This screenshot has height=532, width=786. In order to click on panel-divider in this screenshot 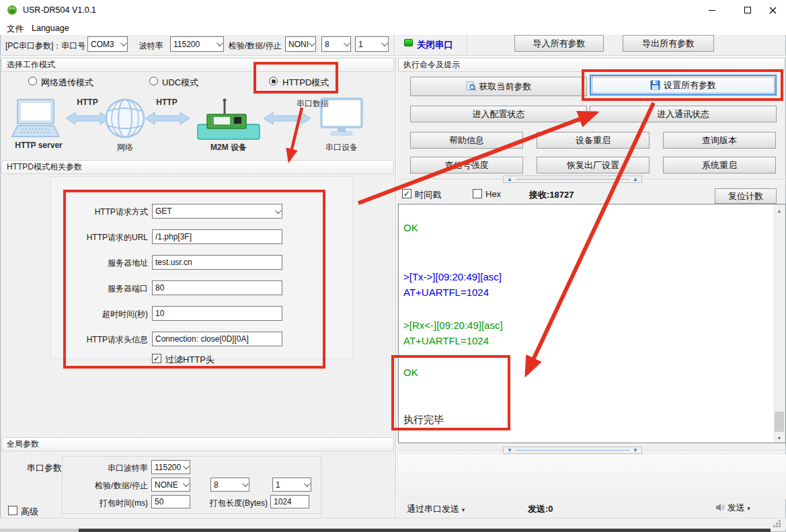, I will do `click(396, 288)`.